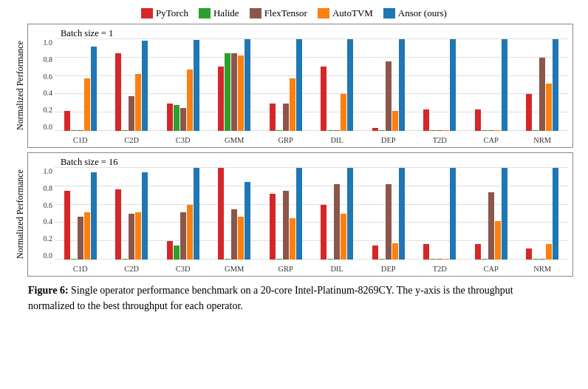 This screenshot has width=588, height=389. Describe the element at coordinates (219, 13) in the screenshot. I see `legend-item: Halide` at that location.